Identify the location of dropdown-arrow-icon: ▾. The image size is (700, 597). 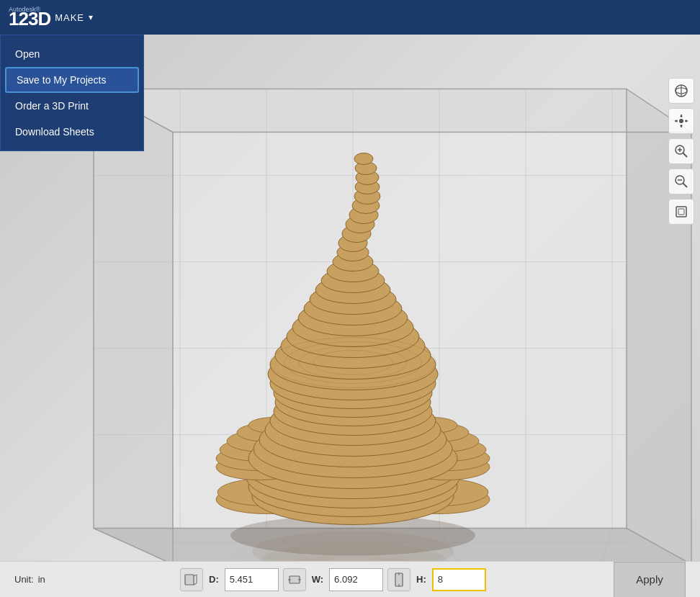
(91, 17).